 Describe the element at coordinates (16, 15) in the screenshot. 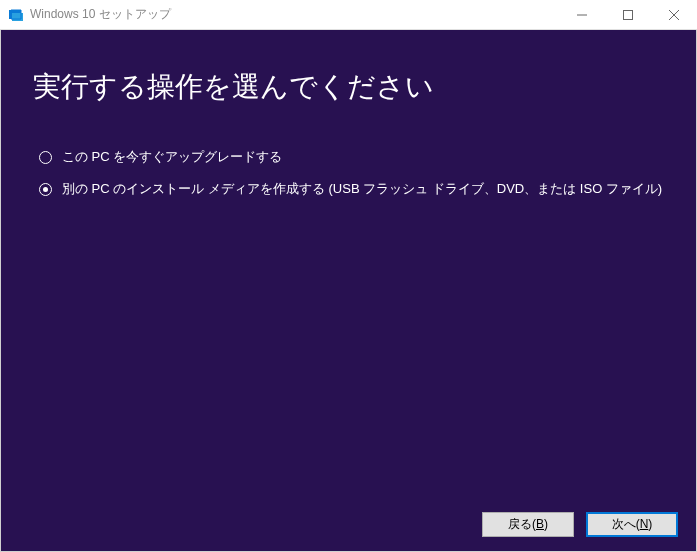

I see `app-icon` at that location.